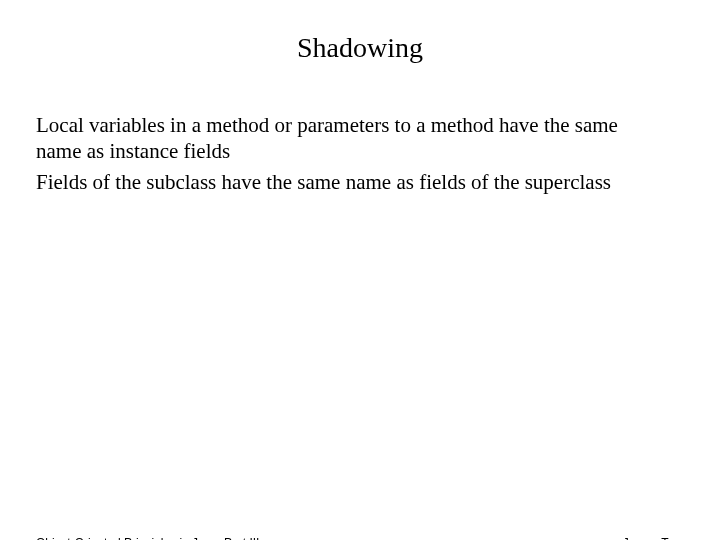 This screenshot has height=540, width=720. Describe the element at coordinates (360, 538) in the screenshot. I see `slide-footer: Object-Oriented Principles in Java: Part…` at that location.